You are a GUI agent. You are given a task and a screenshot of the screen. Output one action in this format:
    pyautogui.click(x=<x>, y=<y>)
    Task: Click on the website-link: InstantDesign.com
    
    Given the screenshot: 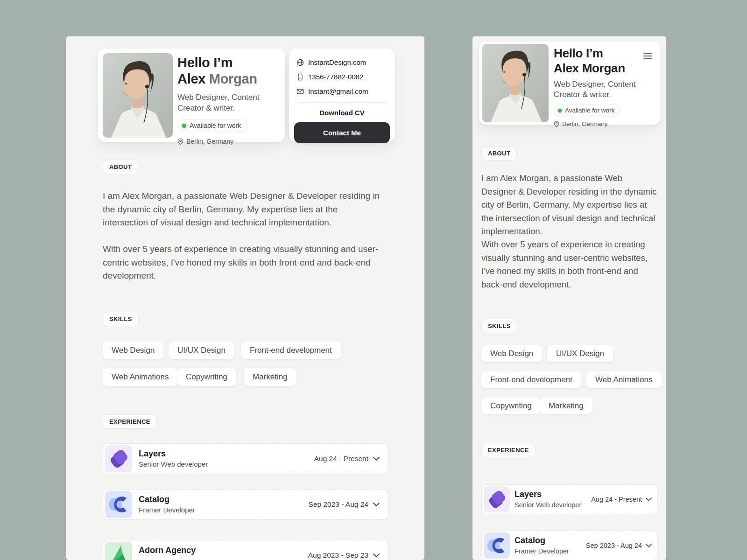 What is the action you would take?
    pyautogui.click(x=342, y=63)
    